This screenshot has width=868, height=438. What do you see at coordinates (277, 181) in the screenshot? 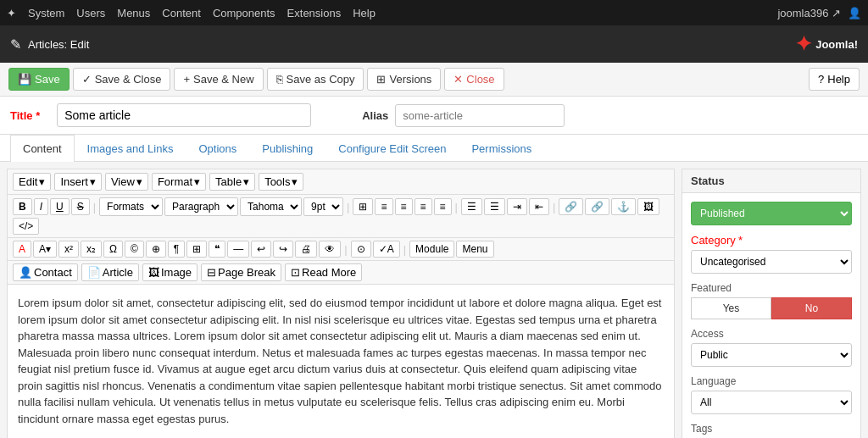
I see `tools-menu-label: Tools` at bounding box center [277, 181].